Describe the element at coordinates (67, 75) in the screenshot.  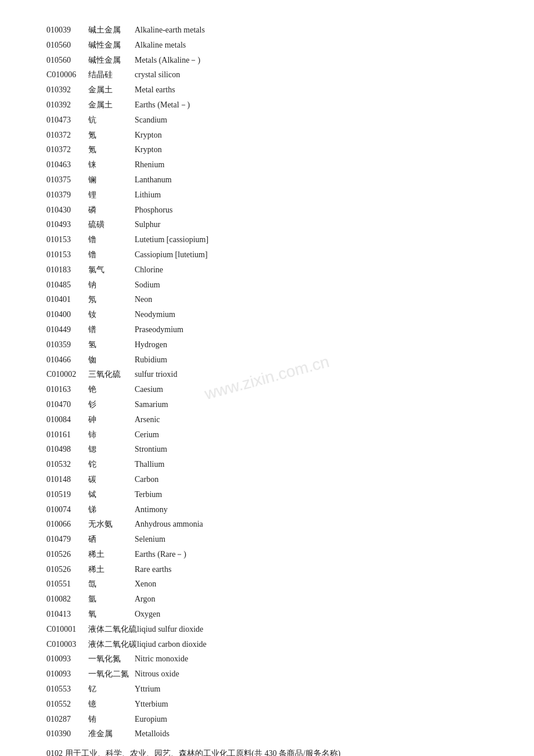
I see `entry-code: C010006` at that location.